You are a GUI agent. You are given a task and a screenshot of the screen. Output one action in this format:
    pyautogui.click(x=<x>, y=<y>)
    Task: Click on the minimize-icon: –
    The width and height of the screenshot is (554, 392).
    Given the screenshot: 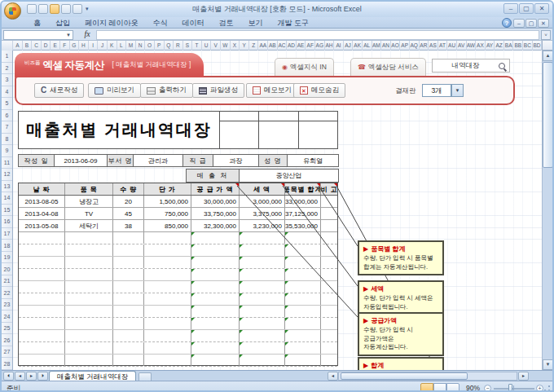 What is the action you would take?
    pyautogui.click(x=511, y=8)
    